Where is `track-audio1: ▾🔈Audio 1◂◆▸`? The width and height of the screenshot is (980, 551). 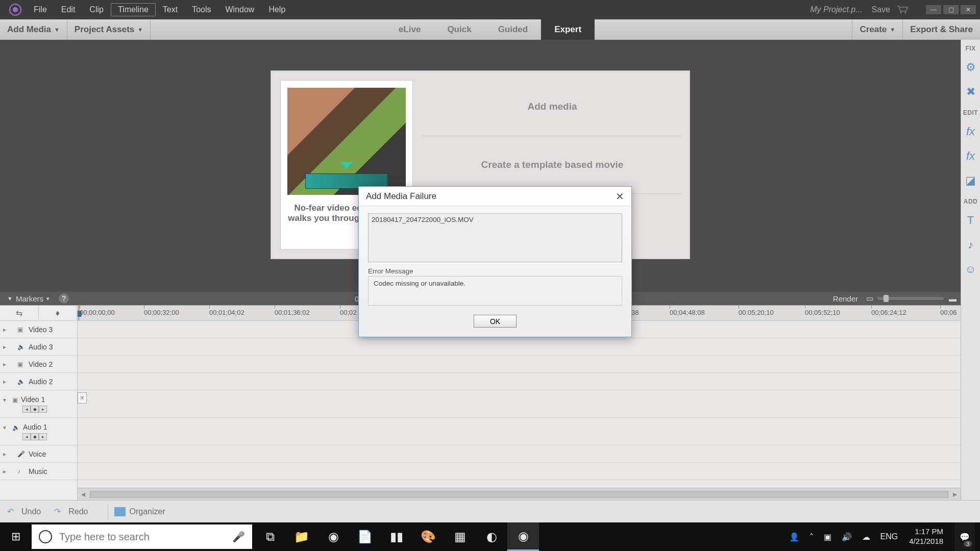 track-audio1: ▾🔈Audio 1◂◆▸ is located at coordinates (39, 432).